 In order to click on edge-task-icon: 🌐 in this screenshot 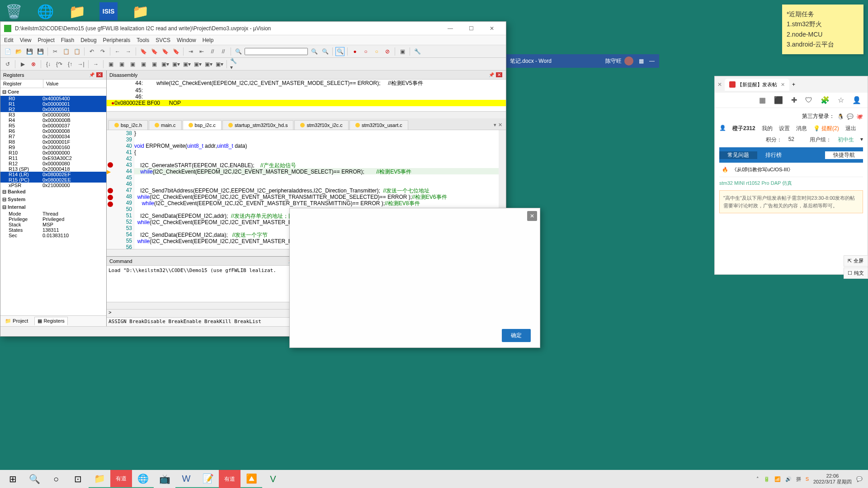, I will do `click(143, 479)`.